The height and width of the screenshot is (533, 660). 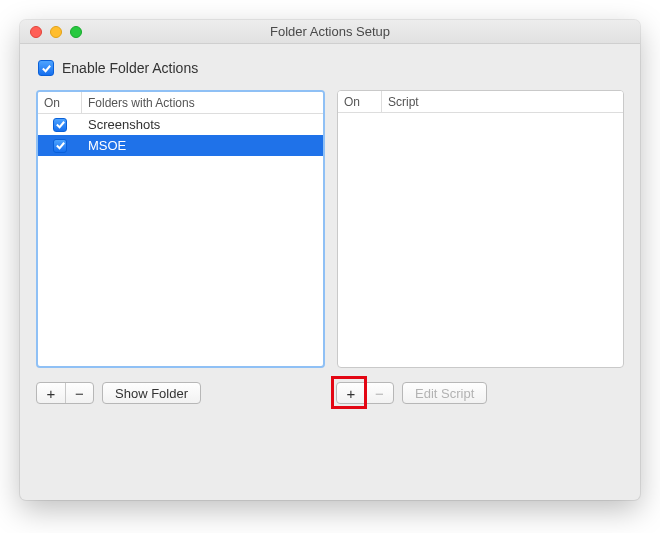 What do you see at coordinates (330, 393) in the screenshot?
I see `button-row: + − Show Folder + − Edit Script` at bounding box center [330, 393].